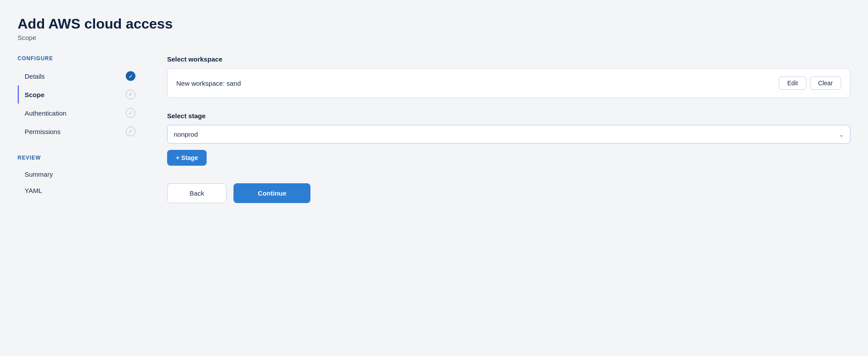 Image resolution: width=868 pixels, height=356 pixels. I want to click on sidebar: CONFIGURE Details ✓ Scope ✓ Authenticati…, so click(79, 134).